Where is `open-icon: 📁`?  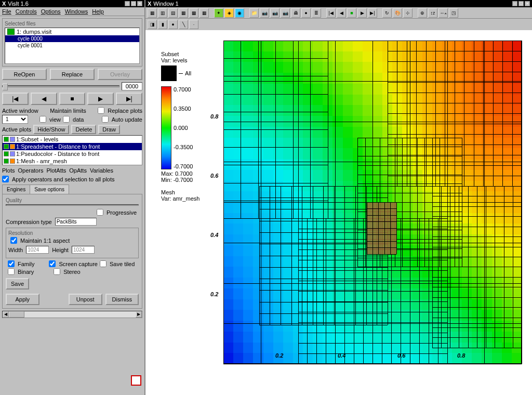
open-icon: 📁 is located at coordinates (254, 13).